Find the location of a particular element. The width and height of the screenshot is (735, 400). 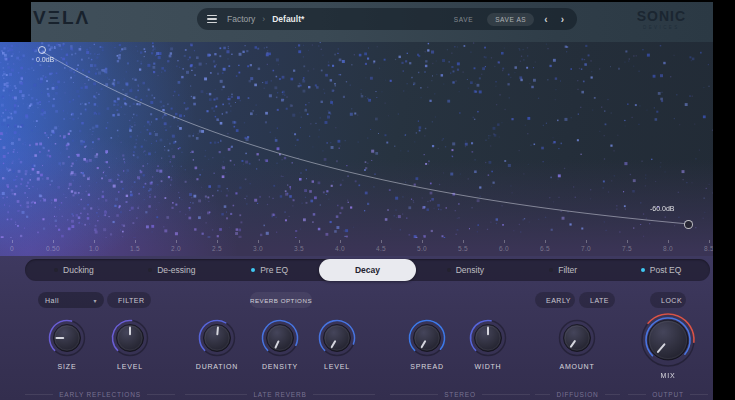

breadcrumb-current-preset: Default* is located at coordinates (288, 19).